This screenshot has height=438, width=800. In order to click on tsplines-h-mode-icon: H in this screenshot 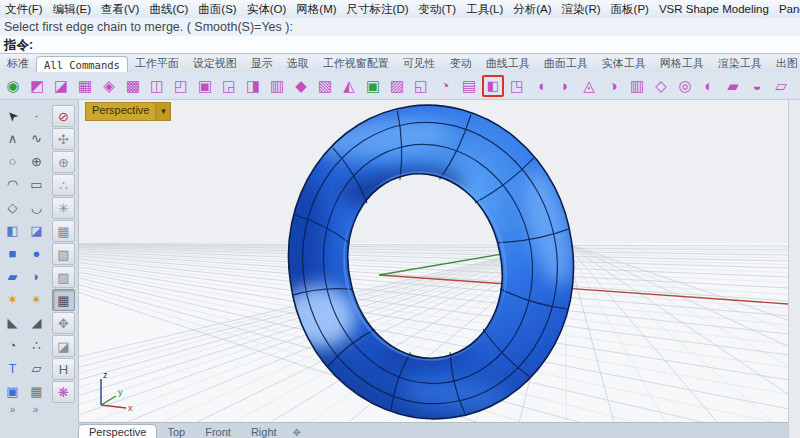, I will do `click(64, 369)`.